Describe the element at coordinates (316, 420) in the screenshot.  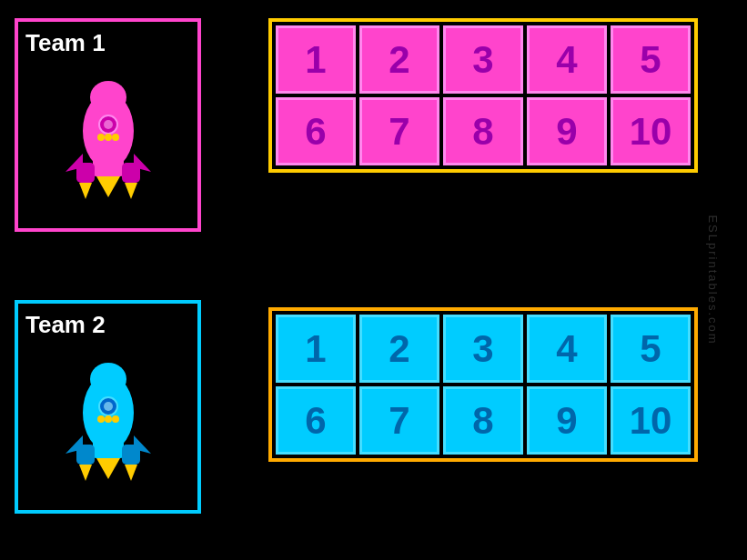
I see `team2-cell-6: 6` at that location.